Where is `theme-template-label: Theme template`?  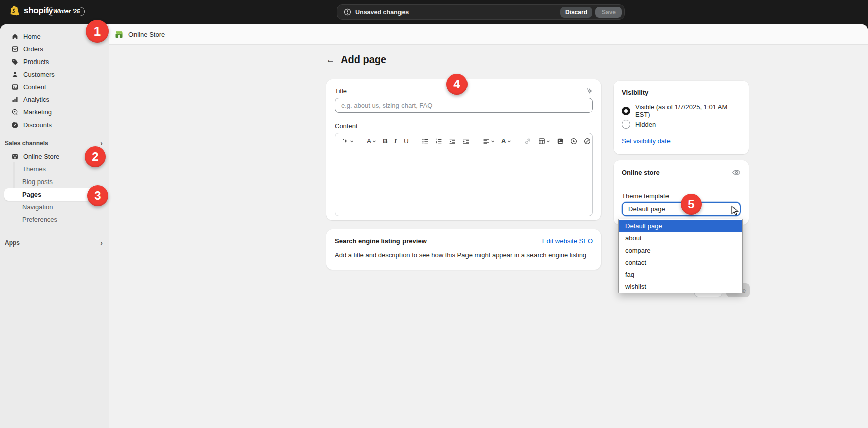 theme-template-label: Theme template is located at coordinates (681, 196).